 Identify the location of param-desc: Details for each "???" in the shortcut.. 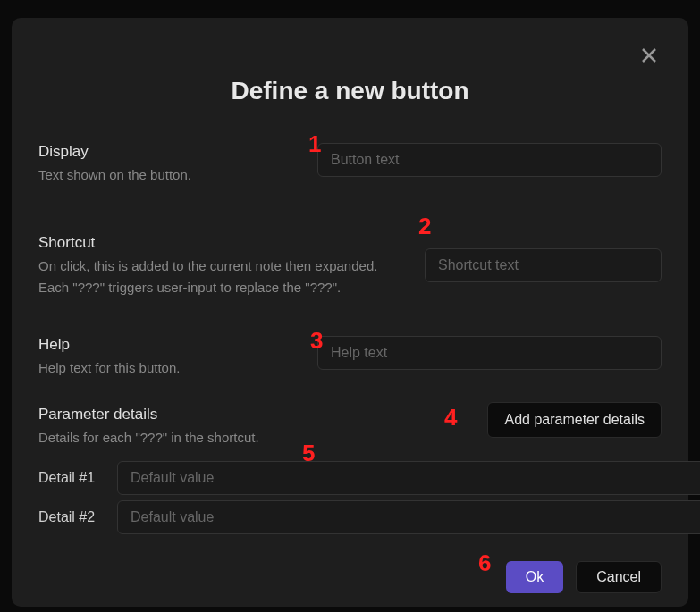
(148, 438).